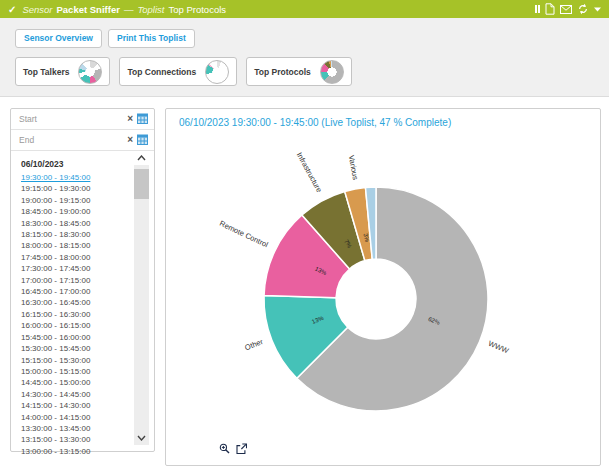 The height and width of the screenshot is (476, 609). What do you see at coordinates (86, 338) in the screenshot?
I see `time-range-item: 15:45:00 - 16:00:00` at bounding box center [86, 338].